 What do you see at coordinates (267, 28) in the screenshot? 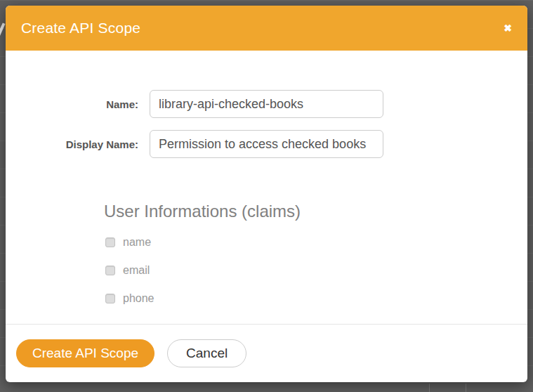
I see `dialog-header: Create API Scope ✖` at bounding box center [267, 28].